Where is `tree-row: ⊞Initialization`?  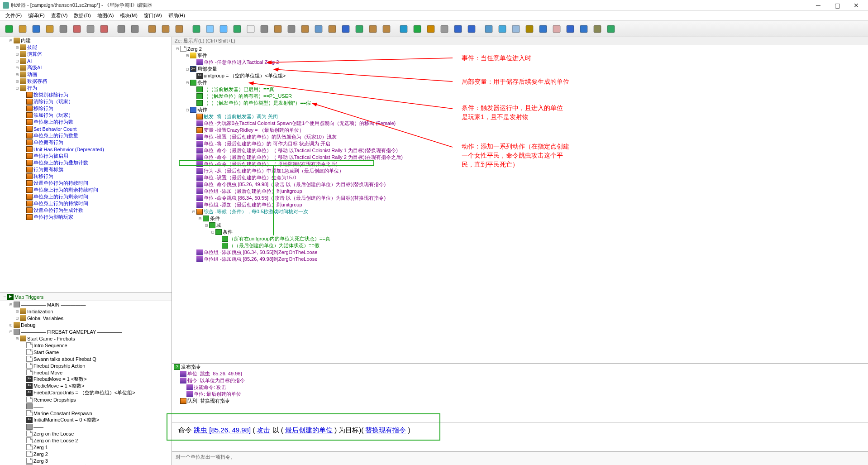
tree-row: ⊞Initialization is located at coordinates (86, 312).